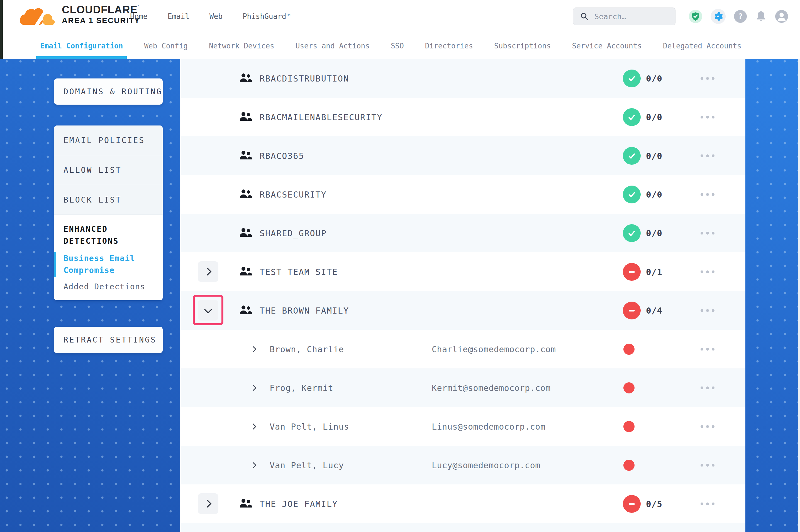  Describe the element at coordinates (463, 117) in the screenshot. I see `group-row: RBACMAILENABLESECURITY 0/0` at that location.